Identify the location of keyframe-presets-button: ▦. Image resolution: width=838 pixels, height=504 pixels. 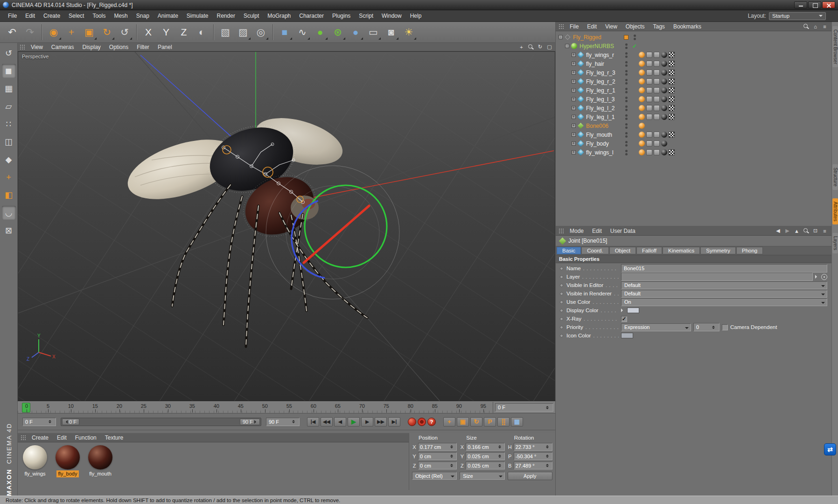
(517, 422).